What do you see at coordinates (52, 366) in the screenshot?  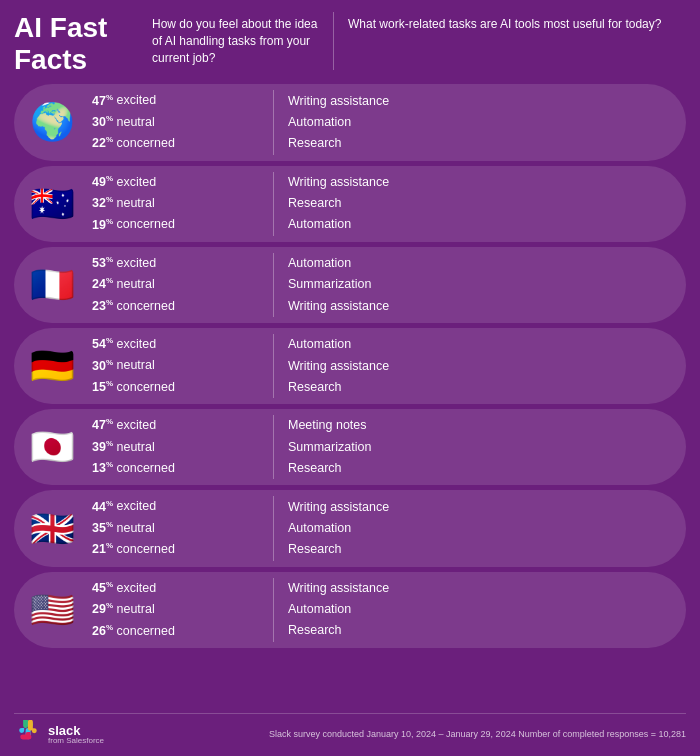 I see `flag-cell: 🇩🇪` at bounding box center [52, 366].